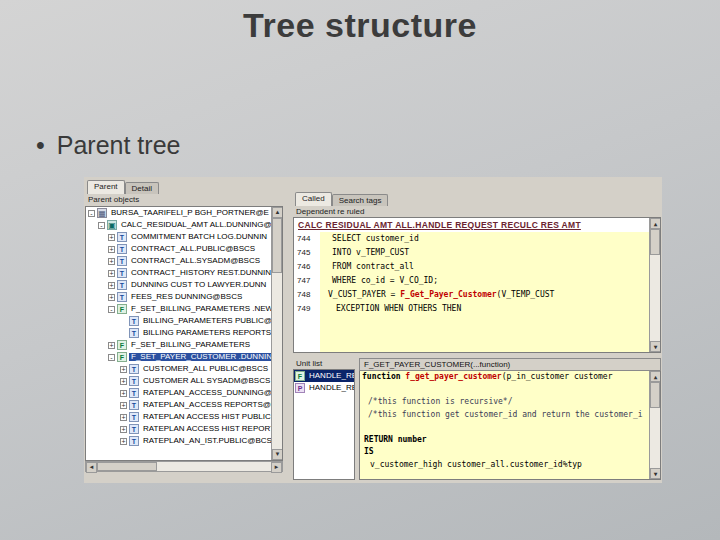  Describe the element at coordinates (307, 268) in the screenshot. I see `line-number: 746` at that location.